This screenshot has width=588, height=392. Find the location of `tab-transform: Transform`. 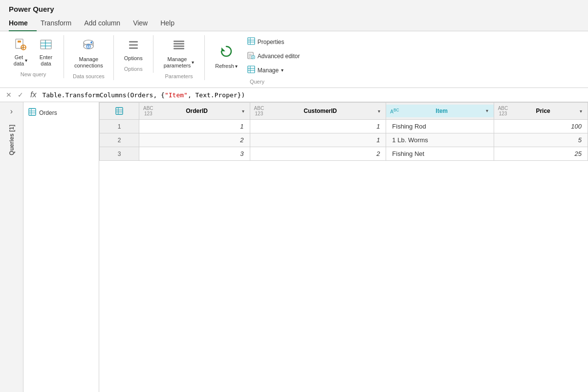

tab-transform: Transform is located at coordinates (61, 23).